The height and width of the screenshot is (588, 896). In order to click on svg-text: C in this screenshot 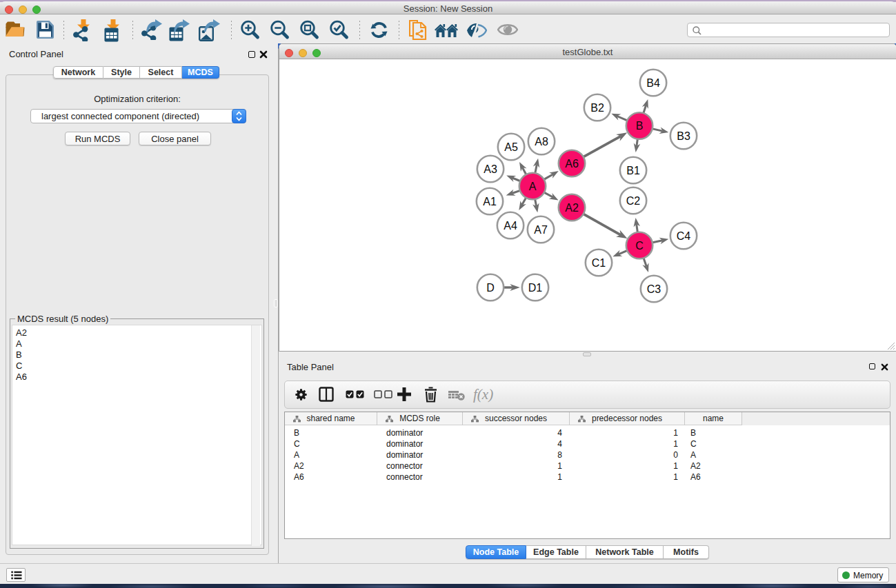, I will do `click(639, 245)`.